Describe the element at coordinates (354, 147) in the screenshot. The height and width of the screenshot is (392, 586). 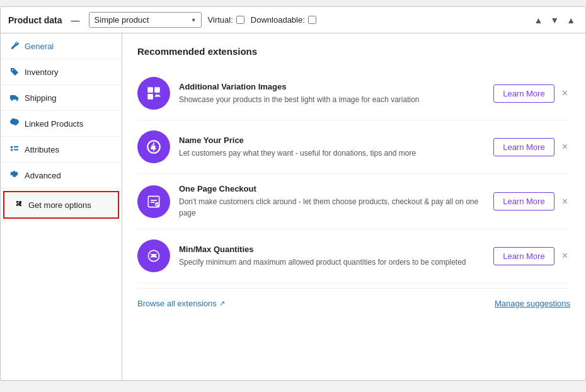
I see `extension-item-name-your-price: $ Name Your Price Let customers pay what…` at that location.